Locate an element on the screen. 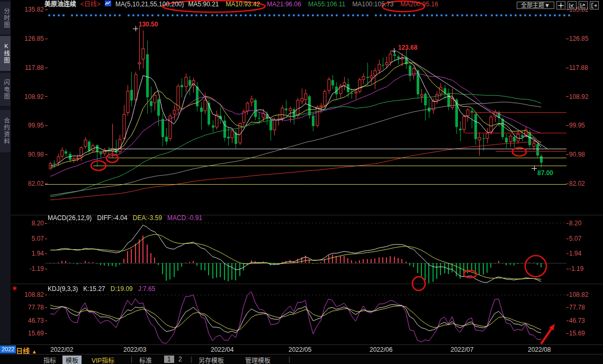  sidebar-tab-2: K线图 is located at coordinates (5, 53).